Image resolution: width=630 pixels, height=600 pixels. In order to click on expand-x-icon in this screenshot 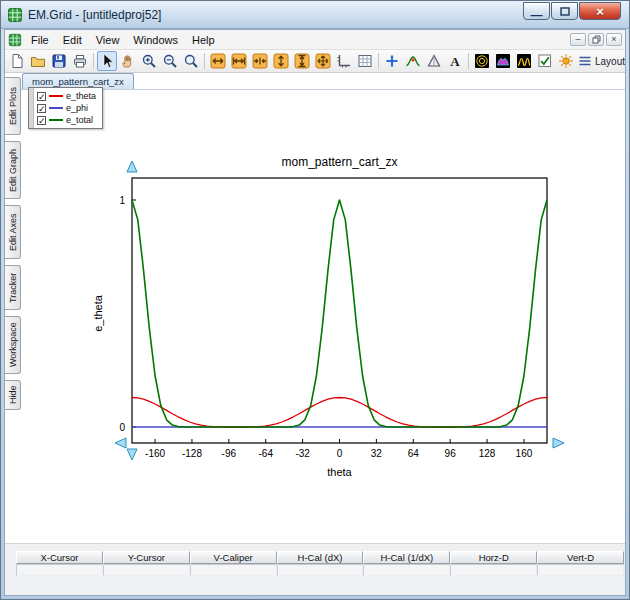, I will do `click(239, 61)`.